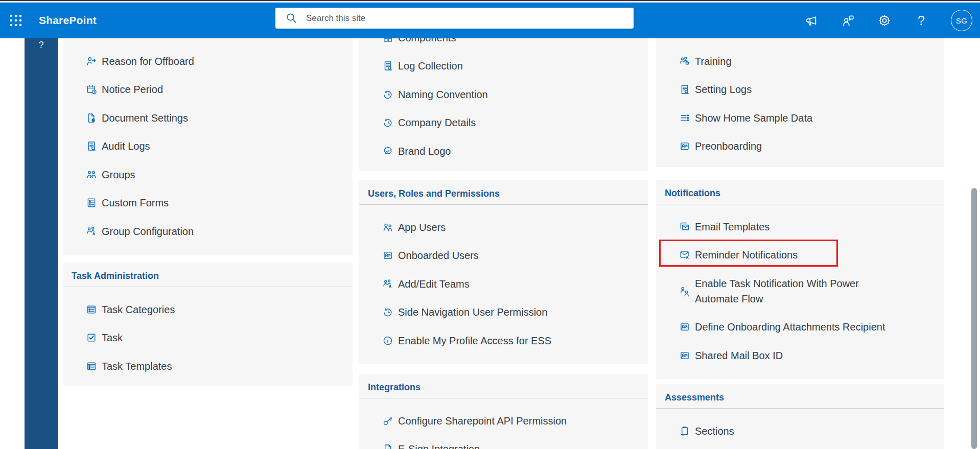 This screenshot has width=980, height=449. Describe the element at coordinates (685, 61) in the screenshot. I see `people-badge-icon` at that location.